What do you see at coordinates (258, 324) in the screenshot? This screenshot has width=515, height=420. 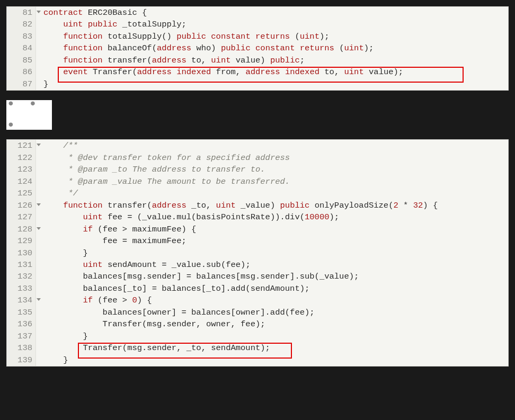 I see `code-line: 136 Transfer(msg.sender, owner, fee);` at bounding box center [258, 324].